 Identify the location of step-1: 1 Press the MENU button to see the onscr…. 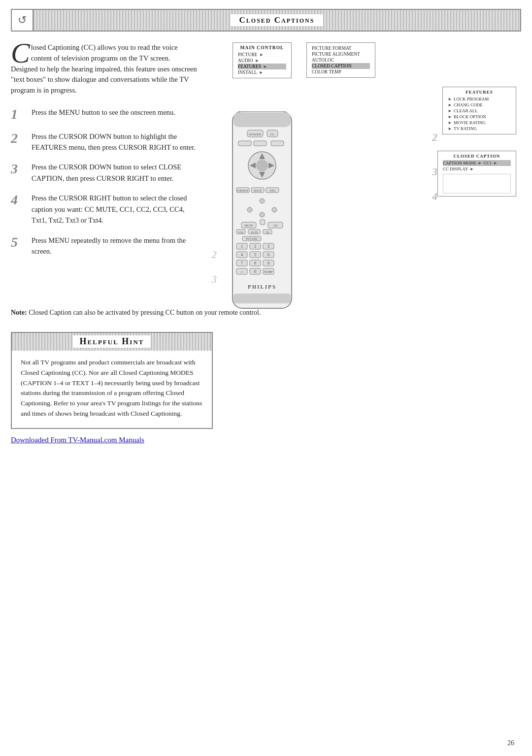
(105, 114).